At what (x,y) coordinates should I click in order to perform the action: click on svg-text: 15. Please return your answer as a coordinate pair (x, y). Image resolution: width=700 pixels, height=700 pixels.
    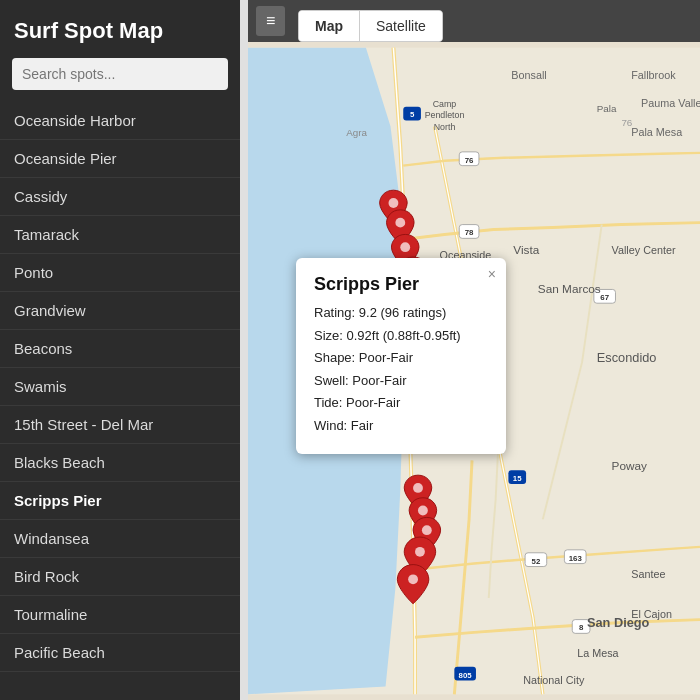
    Looking at the image, I should click on (518, 478).